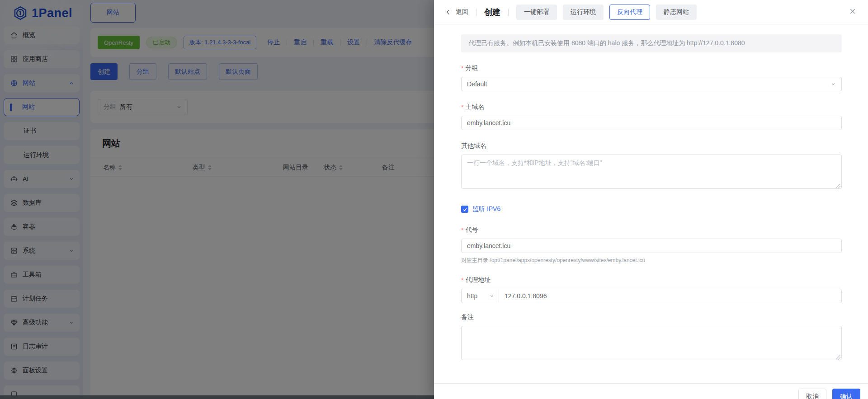  I want to click on cancel-button: 取消, so click(812, 394).